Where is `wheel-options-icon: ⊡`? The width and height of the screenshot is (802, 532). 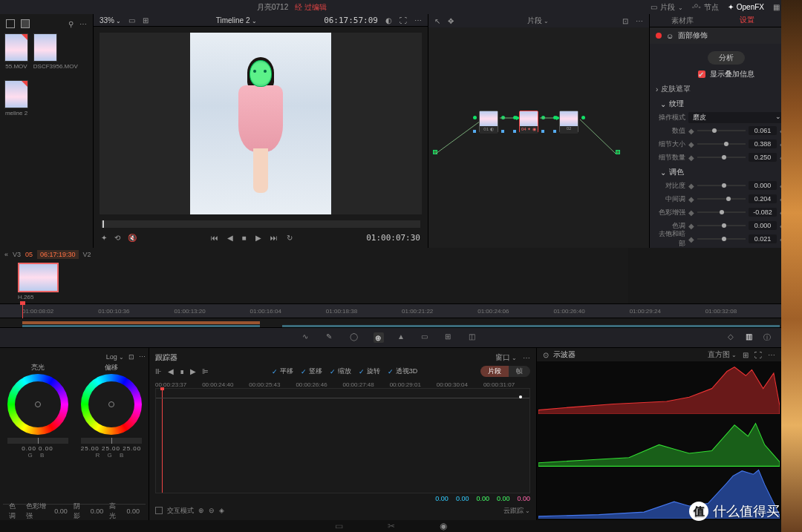
wheel-options-icon: ⊡ is located at coordinates (131, 357).